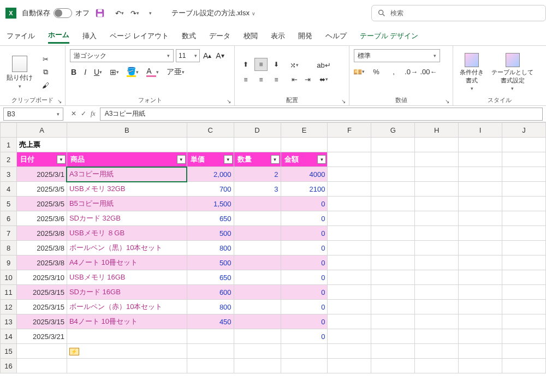  Describe the element at coordinates (359, 72) in the screenshot. I see `accounting-format-icon: 💴▾` at that location.